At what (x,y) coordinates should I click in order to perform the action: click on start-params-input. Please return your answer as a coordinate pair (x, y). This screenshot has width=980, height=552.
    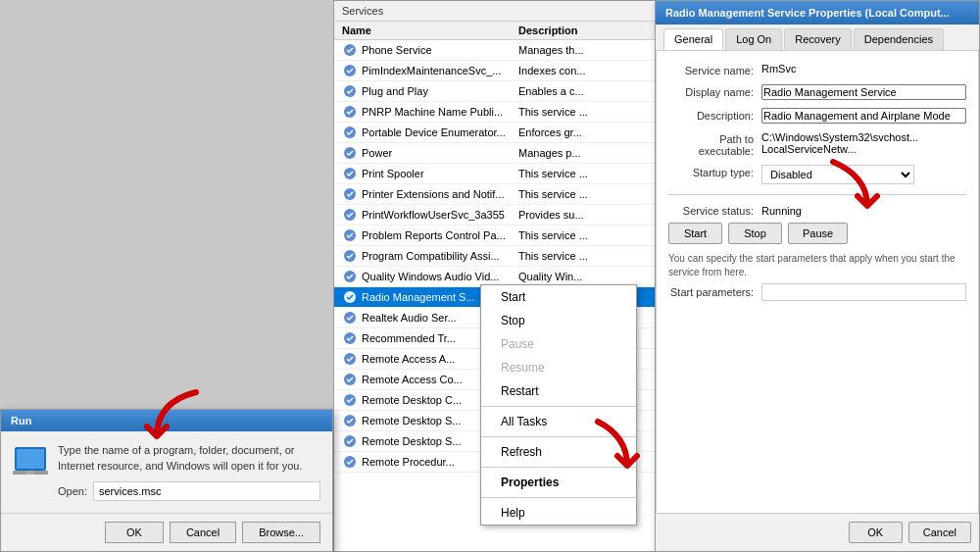
    Looking at the image, I should click on (864, 292).